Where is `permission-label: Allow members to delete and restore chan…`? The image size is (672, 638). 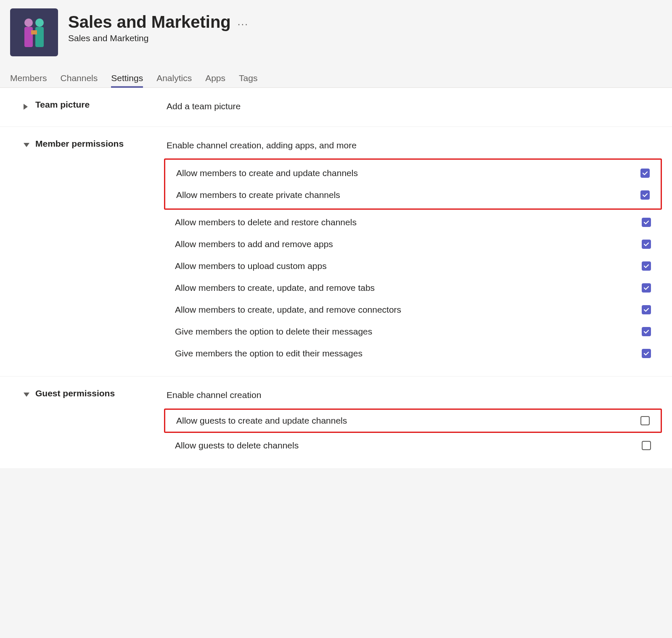 permission-label: Allow members to delete and restore chan… is located at coordinates (266, 222).